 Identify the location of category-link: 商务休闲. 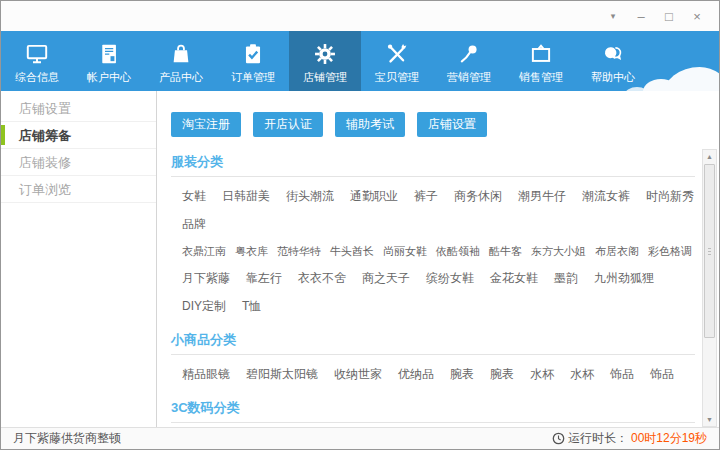
(478, 196).